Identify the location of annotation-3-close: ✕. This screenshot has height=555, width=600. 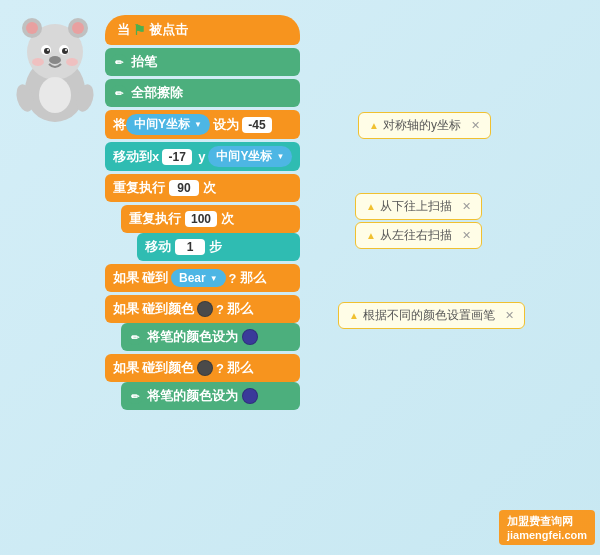
(466, 236).